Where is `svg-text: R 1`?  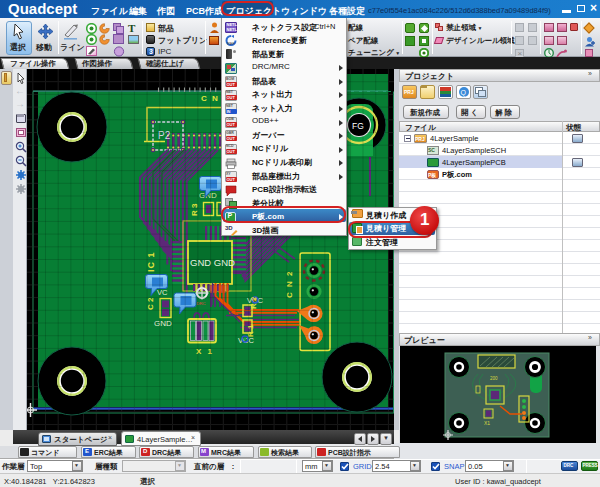 svg-text: R 1 is located at coordinates (250, 330).